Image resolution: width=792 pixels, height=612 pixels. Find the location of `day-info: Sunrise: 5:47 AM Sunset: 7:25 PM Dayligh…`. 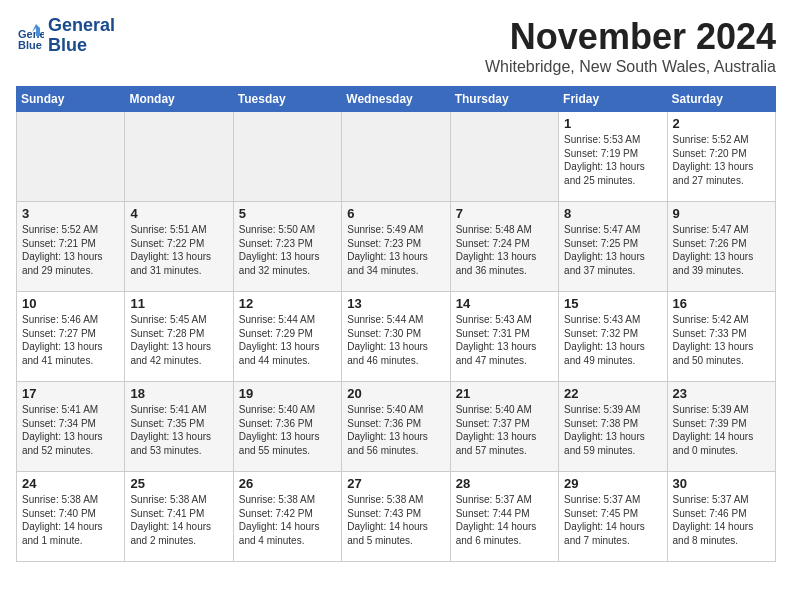

day-info: Sunrise: 5:47 AM Sunset: 7:25 PM Dayligh… is located at coordinates (612, 250).